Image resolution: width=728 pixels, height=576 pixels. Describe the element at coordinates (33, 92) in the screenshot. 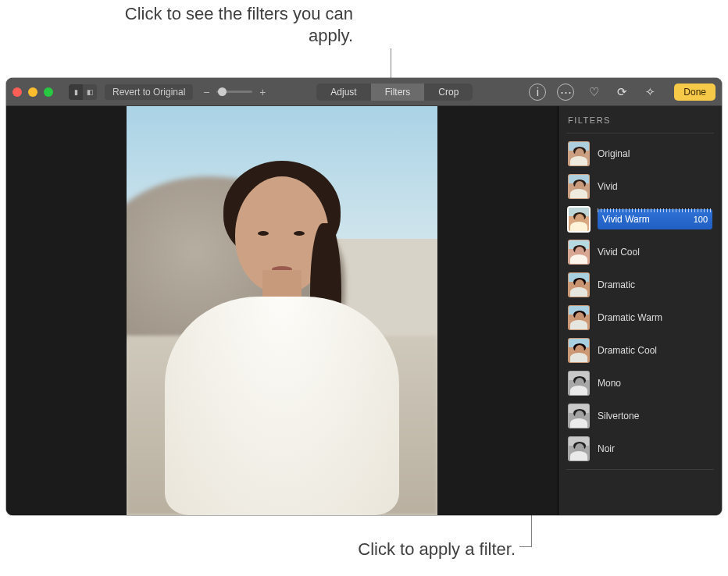

I see `minimize-window-button` at that location.